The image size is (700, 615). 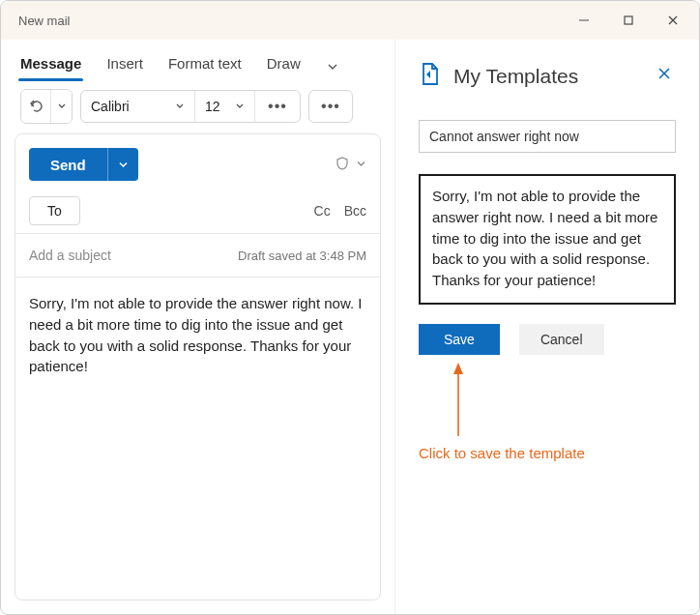 What do you see at coordinates (584, 20) in the screenshot?
I see `minimize-button` at bounding box center [584, 20].